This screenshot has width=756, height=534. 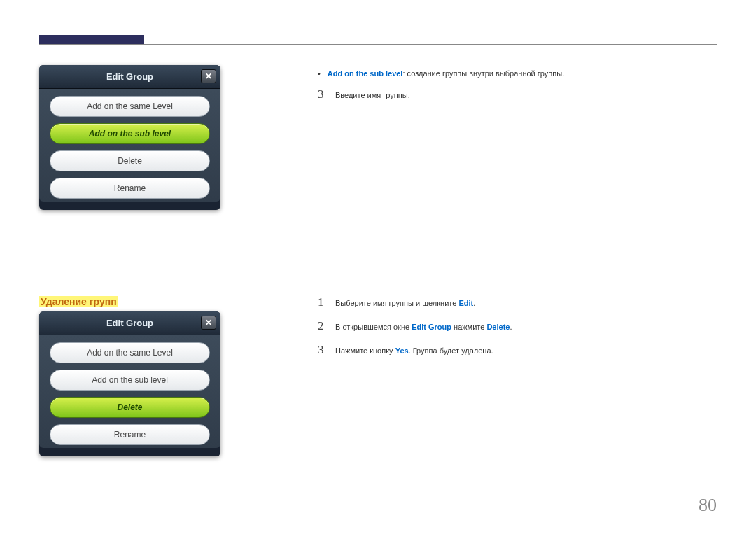 I want to click on bullet-item: •Add on the sub level: создание группы в…, so click(x=516, y=74).